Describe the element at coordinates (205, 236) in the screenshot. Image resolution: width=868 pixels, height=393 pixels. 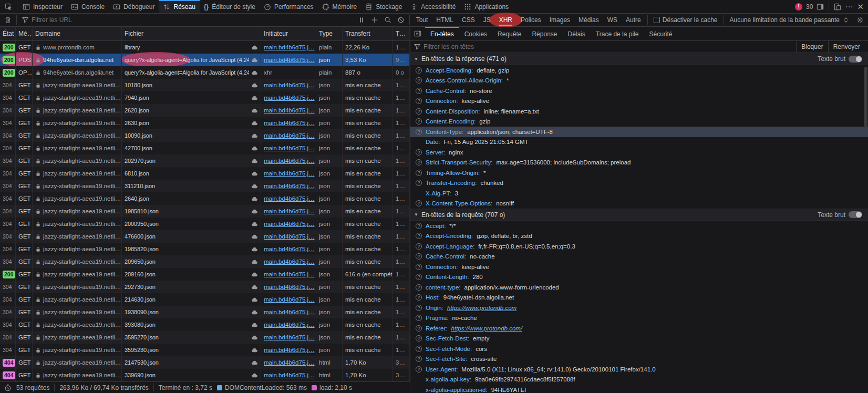
I see `table-row: 304 GET jazzy-starlight-aeea19.netli… 47…` at that location.